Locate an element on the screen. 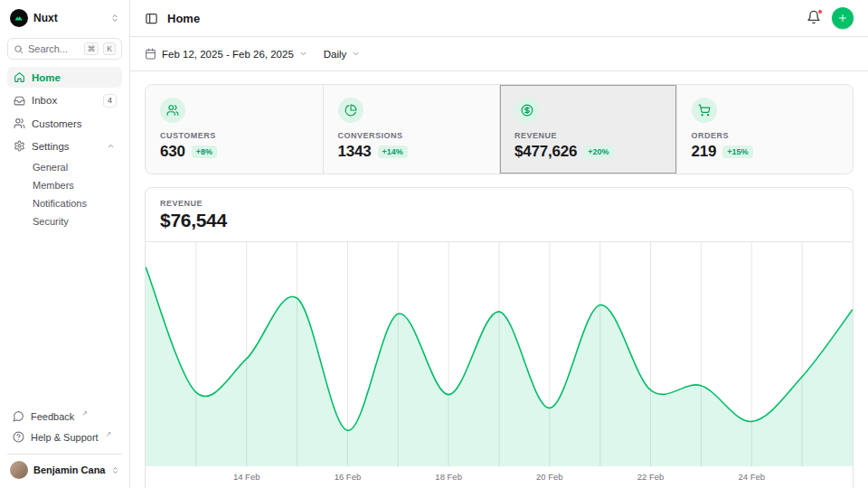 The width and height of the screenshot is (868, 488). sidebar-item-label: Inbox is located at coordinates (64, 100).